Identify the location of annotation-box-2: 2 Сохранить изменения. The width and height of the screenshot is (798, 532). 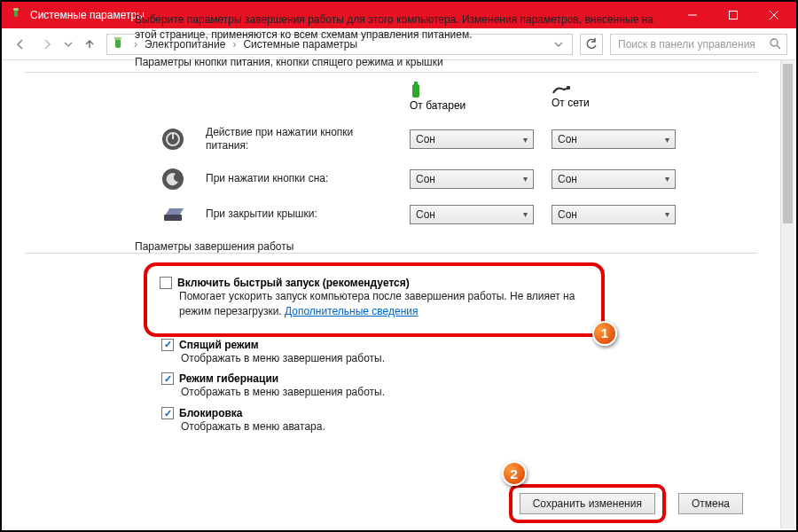
(587, 504).